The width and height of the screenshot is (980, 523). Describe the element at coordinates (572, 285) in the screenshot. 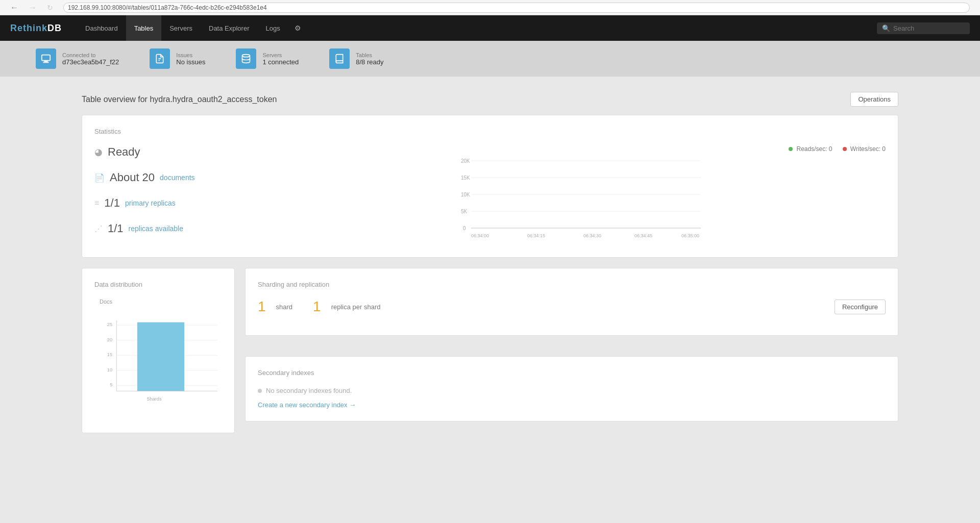

I see `sharding-title: Sharding and replication` at that location.